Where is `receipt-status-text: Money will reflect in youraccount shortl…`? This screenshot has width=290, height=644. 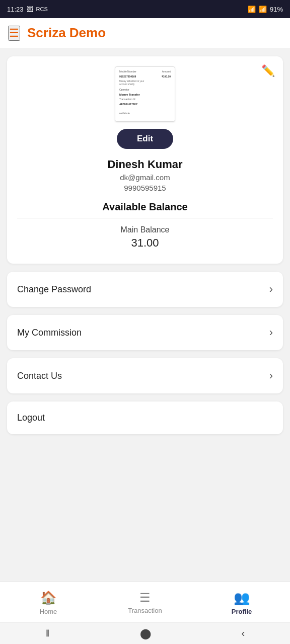 receipt-status-text: Money will reflect in youraccount shortl… is located at coordinates (145, 84).